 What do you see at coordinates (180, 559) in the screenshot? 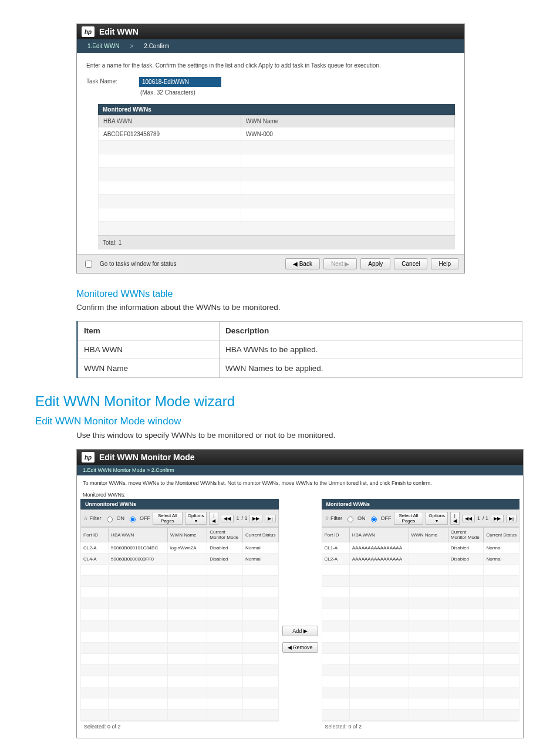
I see `table-row: CL4-A 50060B0000003FF0 Disabled Normal` at bounding box center [180, 559].